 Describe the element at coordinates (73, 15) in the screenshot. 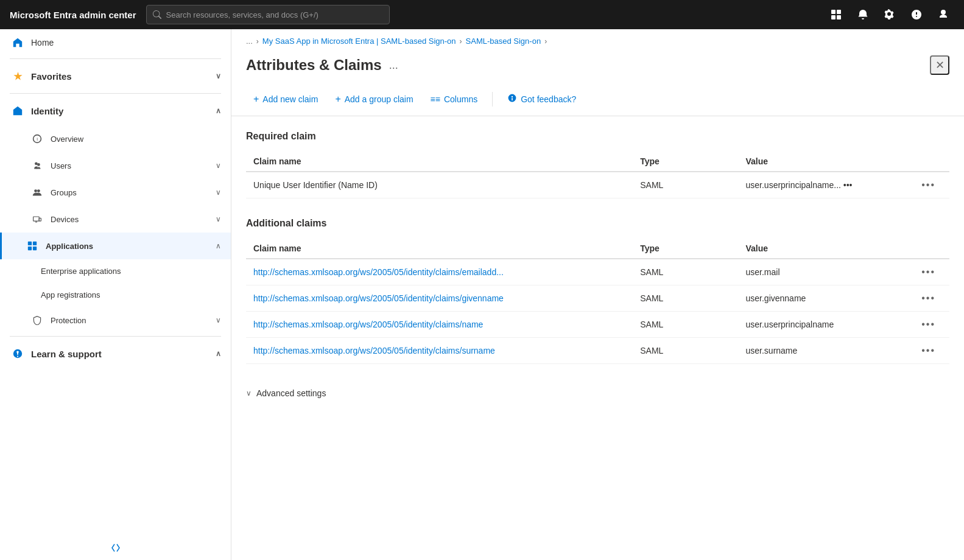

I see `app-title: Microsoft Entra admin center` at that location.